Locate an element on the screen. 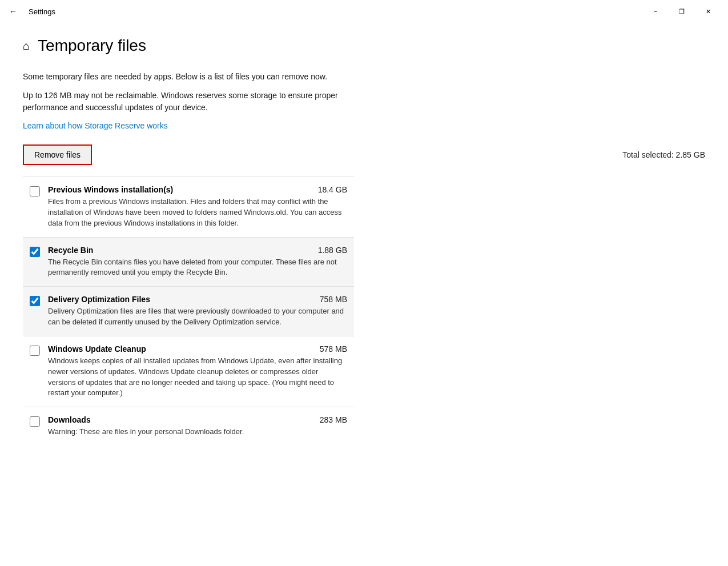  file-content-previous-windows: Previous Windows installation(s)18.4 GBF… is located at coordinates (198, 207).